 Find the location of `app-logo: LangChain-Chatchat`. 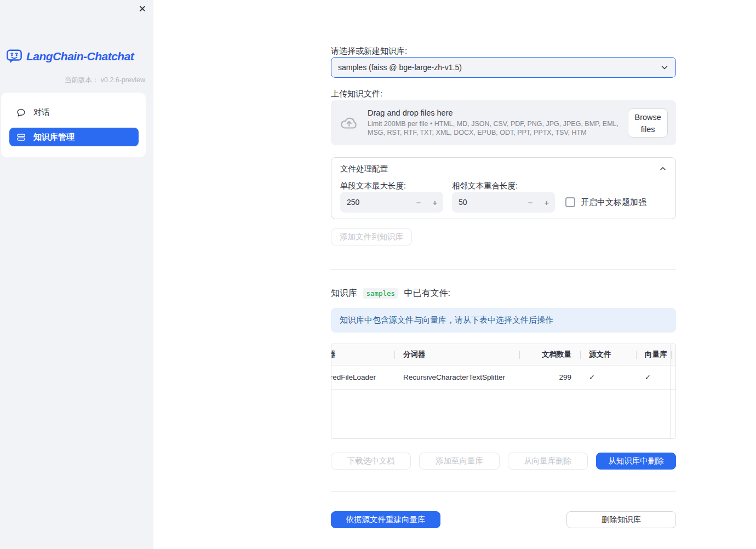

app-logo: LangChain-Chatchat is located at coordinates (70, 56).